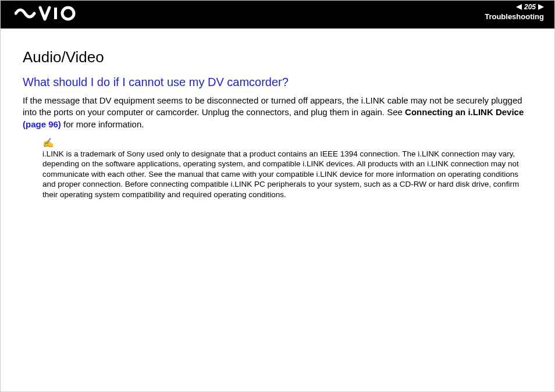 Image resolution: width=555 pixels, height=392 pixels. What do you see at coordinates (530, 7) in the screenshot?
I see `page-number: 205` at bounding box center [530, 7].